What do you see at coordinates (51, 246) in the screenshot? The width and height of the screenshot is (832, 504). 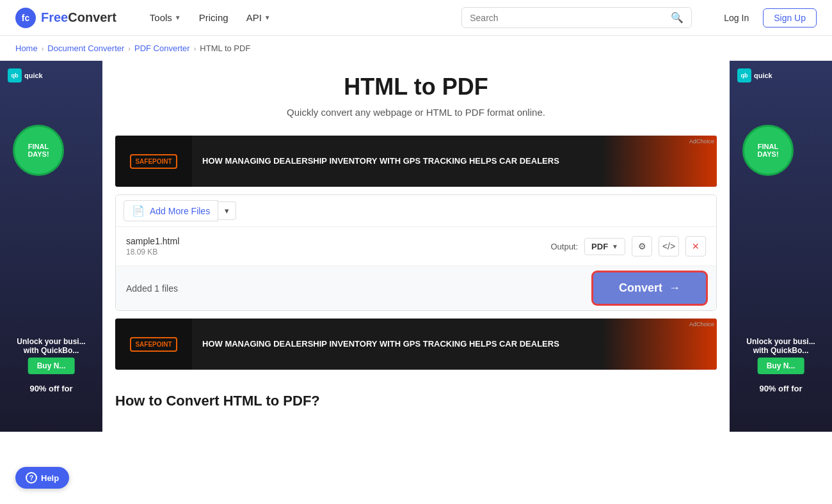 I see `left-ad-background` at bounding box center [51, 246].